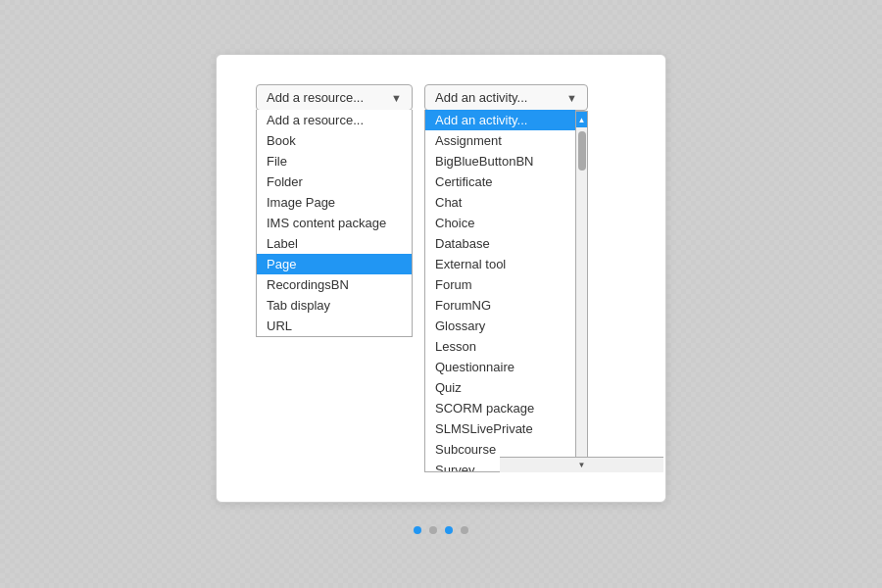 This screenshot has width=882, height=588. I want to click on activity-dropdown-arrow: ▼, so click(572, 98).